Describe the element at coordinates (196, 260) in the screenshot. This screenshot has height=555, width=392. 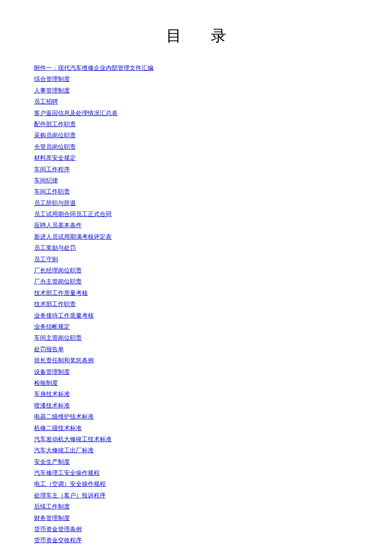
I see `list-item: 员工守则` at that location.